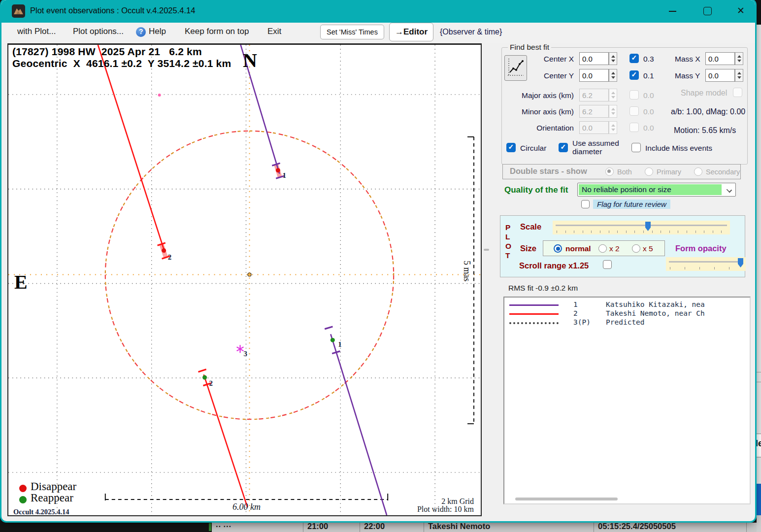 Image resolution: width=761 pixels, height=532 pixels. Describe the element at coordinates (720, 59) in the screenshot. I see `mass-x-input` at that location.